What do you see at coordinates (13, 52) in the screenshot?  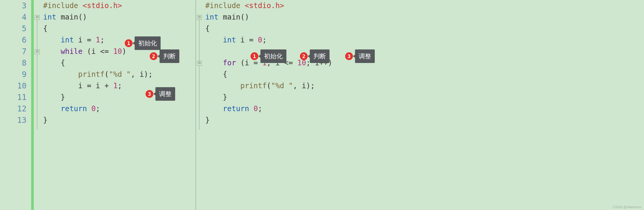 I see `line-number: 7` at bounding box center [13, 52].